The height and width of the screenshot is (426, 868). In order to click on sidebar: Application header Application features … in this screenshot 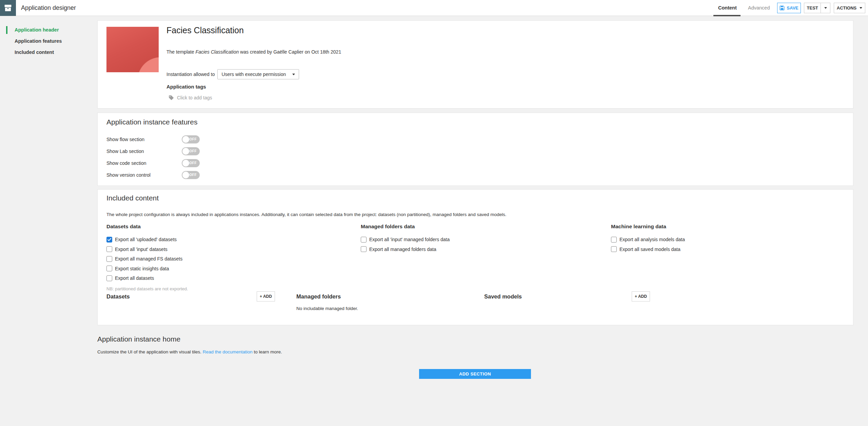, I will do `click(49, 221)`.